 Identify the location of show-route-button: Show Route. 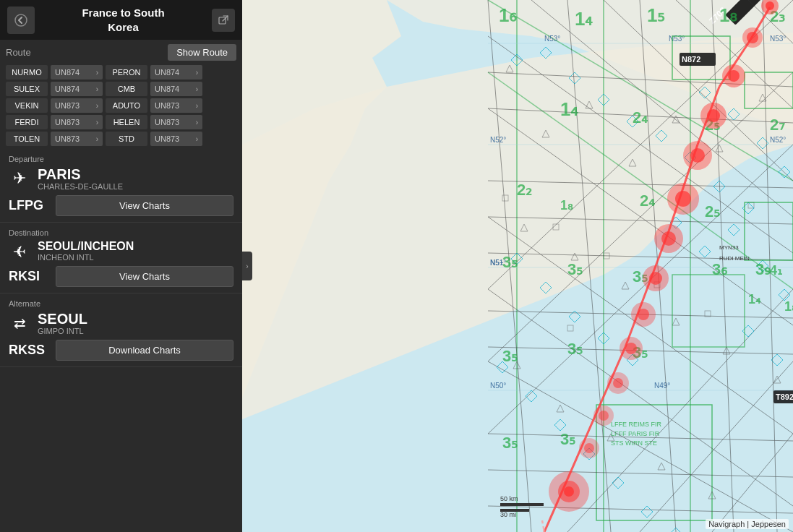
(202, 52).